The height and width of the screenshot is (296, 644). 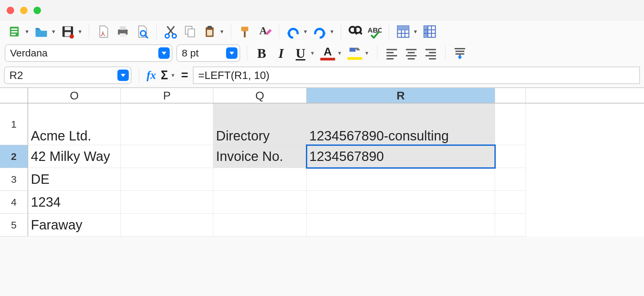 What do you see at coordinates (392, 53) in the screenshot?
I see `align-left-button` at bounding box center [392, 53].